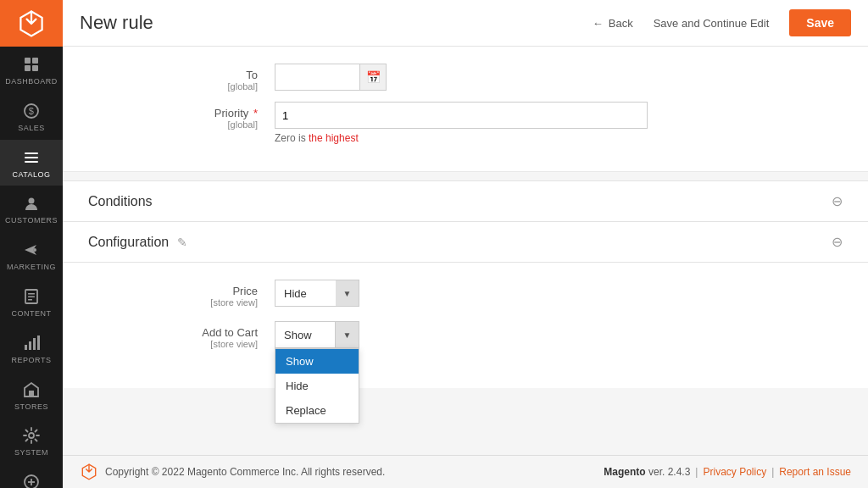  I want to click on footer-magento-icon, so click(89, 472).